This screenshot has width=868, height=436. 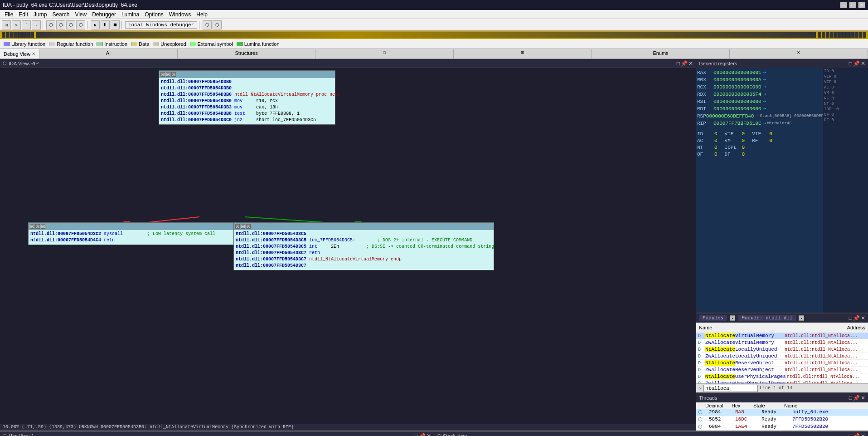 I want to click on fn-left-btn-2: ⬡, so click(x=38, y=226).